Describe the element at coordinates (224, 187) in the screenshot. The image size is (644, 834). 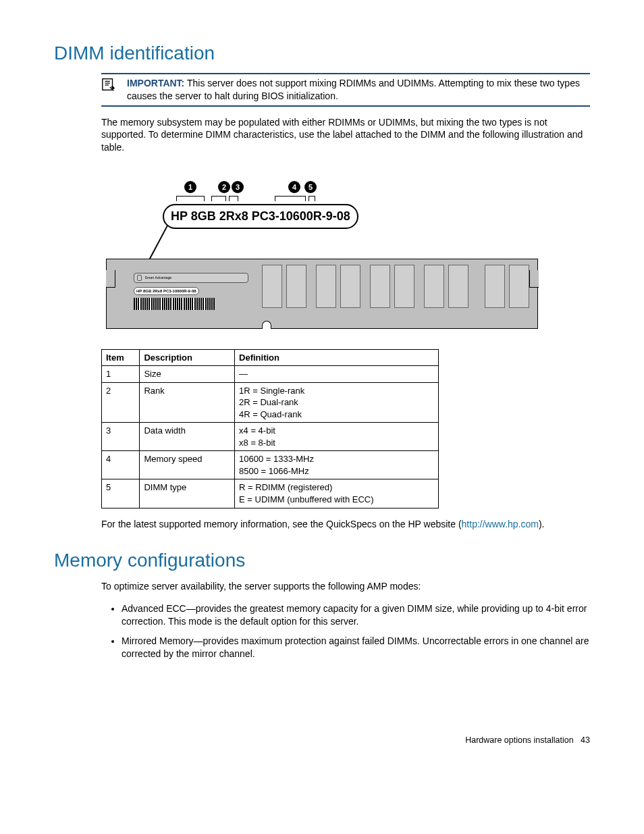
I see `callout-2: 2` at that location.